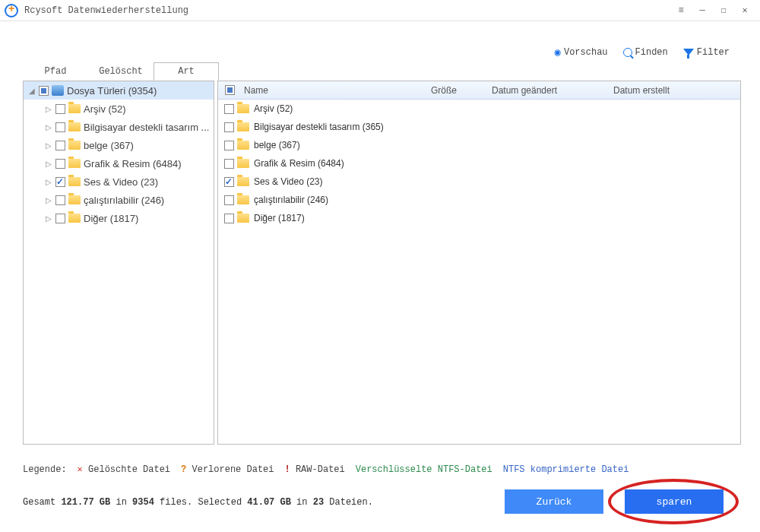 Image resolution: width=760 pixels, height=532 pixels. I want to click on close-button: ✕, so click(745, 11).